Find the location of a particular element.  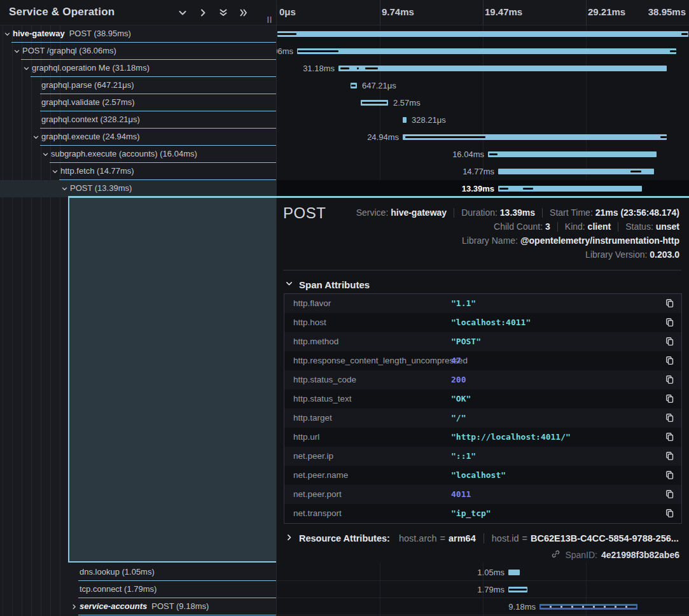

detail-meta-line: Library Version: 0.203.0 is located at coordinates (518, 255).